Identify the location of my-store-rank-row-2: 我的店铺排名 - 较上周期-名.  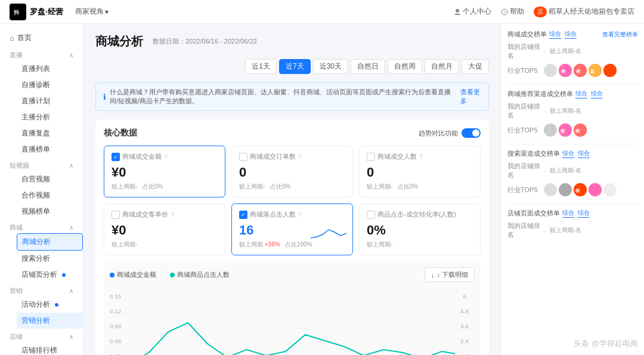
(572, 111).